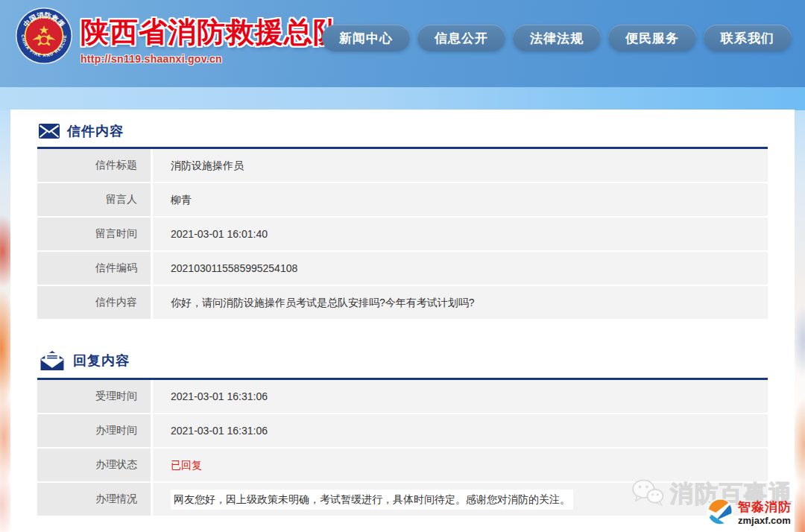  I want to click on row-label: 办理状态, so click(95, 465).